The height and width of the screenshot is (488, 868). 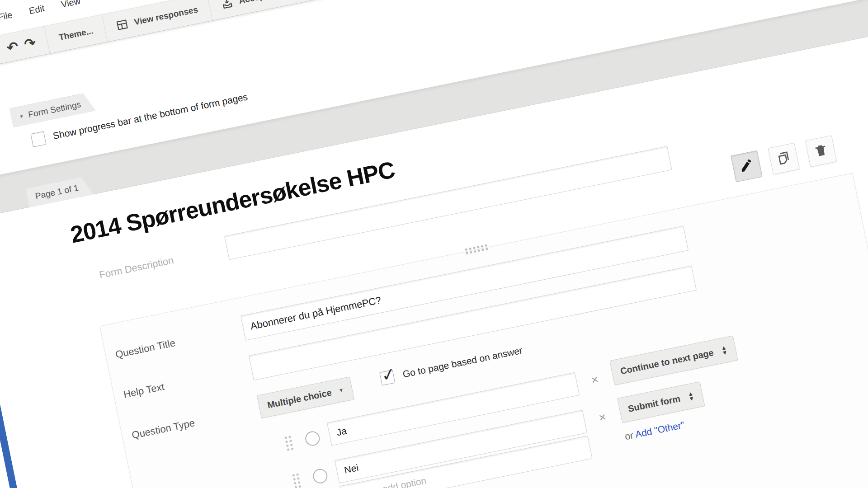 What do you see at coordinates (76, 34) in the screenshot?
I see `theme-button: Theme...` at bounding box center [76, 34].